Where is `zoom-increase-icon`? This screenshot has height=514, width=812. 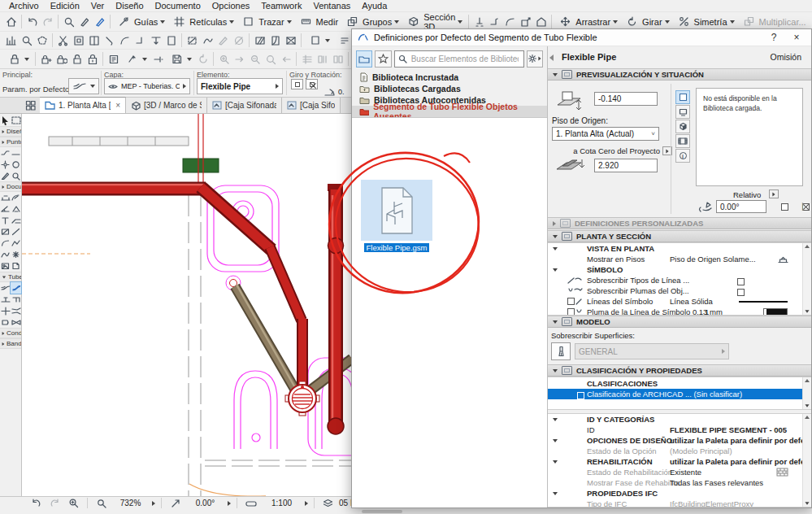 zoom-increase-icon is located at coordinates (73, 503).